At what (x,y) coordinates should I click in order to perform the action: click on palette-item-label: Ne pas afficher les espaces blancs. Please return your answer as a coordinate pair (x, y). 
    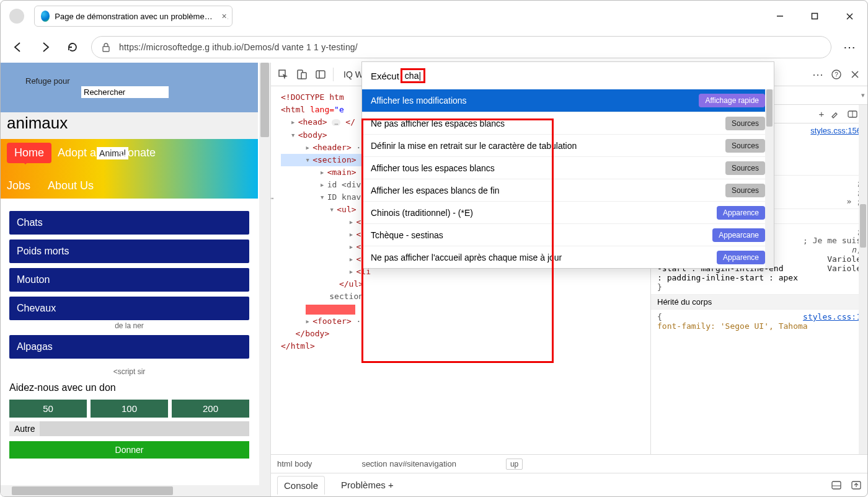
    Looking at the image, I should click on (438, 123).